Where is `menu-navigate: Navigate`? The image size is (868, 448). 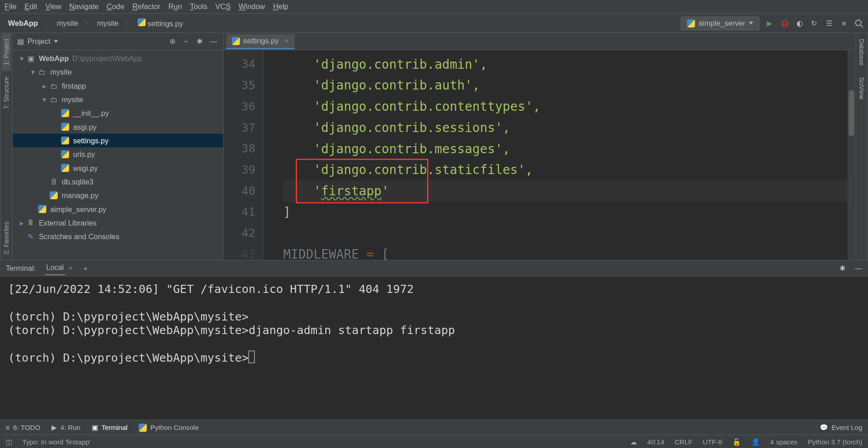 menu-navigate: Navigate is located at coordinates (84, 6).